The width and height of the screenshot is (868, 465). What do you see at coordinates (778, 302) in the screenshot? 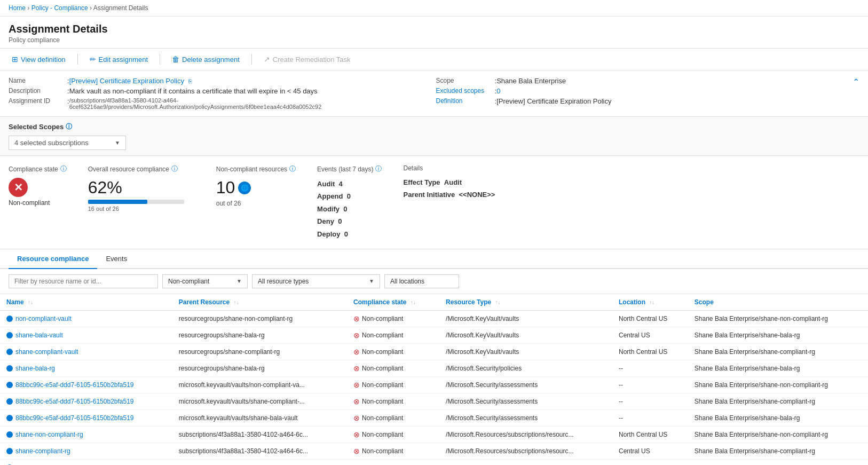
I see `col-scope: Scope` at bounding box center [778, 302].